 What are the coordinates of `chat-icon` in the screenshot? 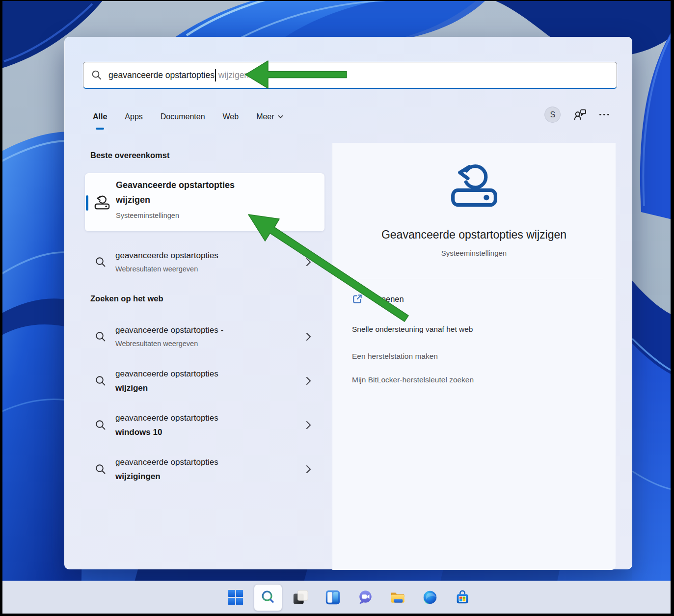 It's located at (365, 597).